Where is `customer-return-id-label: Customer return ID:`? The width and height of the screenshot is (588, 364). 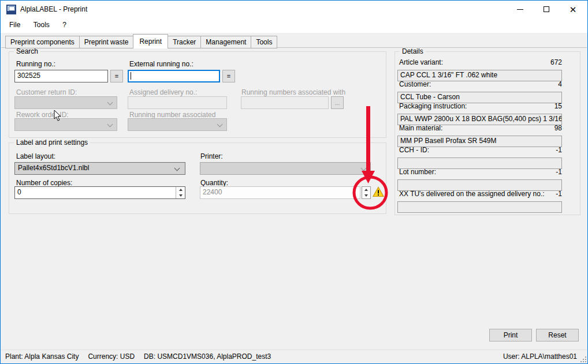 customer-return-id-label: Customer return ID: is located at coordinates (46, 92).